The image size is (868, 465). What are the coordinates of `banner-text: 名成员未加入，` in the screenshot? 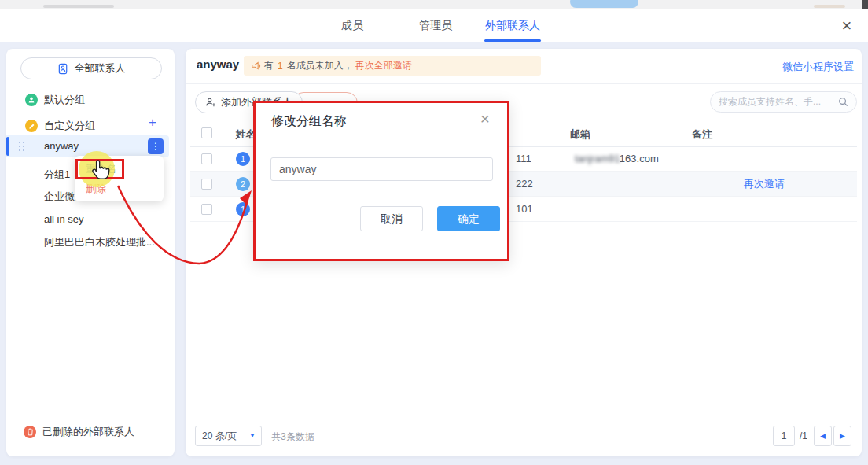 It's located at (320, 66).